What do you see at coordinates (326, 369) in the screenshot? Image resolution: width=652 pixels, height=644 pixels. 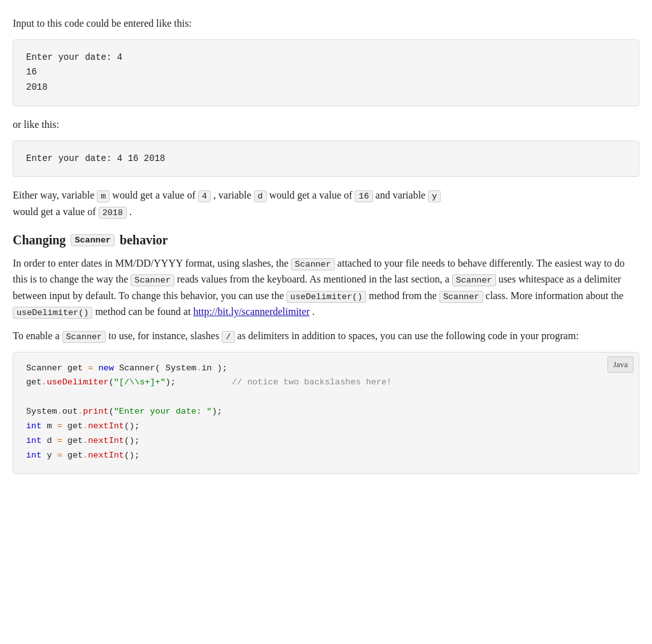 I see `java-line-1: Scanner get = new Scanner( System.in );` at bounding box center [326, 369].